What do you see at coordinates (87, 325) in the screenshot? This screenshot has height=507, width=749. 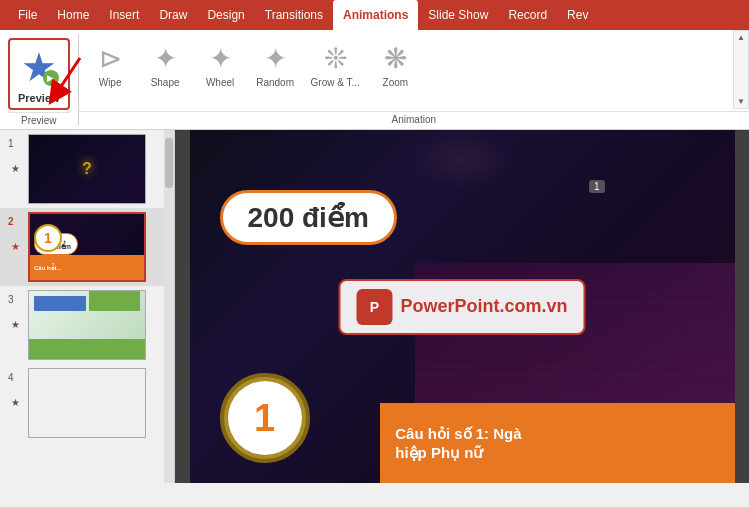 I see `slide-item-3: 3 ★` at bounding box center [87, 325].